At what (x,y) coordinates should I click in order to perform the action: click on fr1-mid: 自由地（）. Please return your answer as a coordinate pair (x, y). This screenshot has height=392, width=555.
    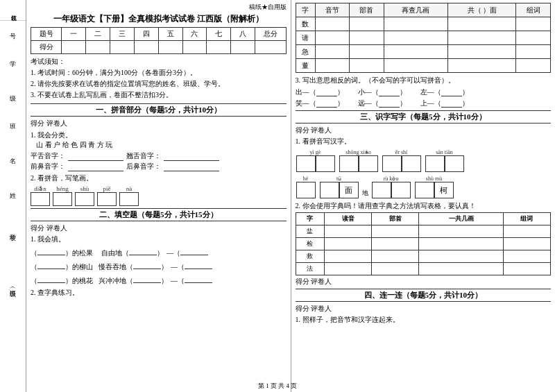
    Looking at the image, I should click on (133, 252).